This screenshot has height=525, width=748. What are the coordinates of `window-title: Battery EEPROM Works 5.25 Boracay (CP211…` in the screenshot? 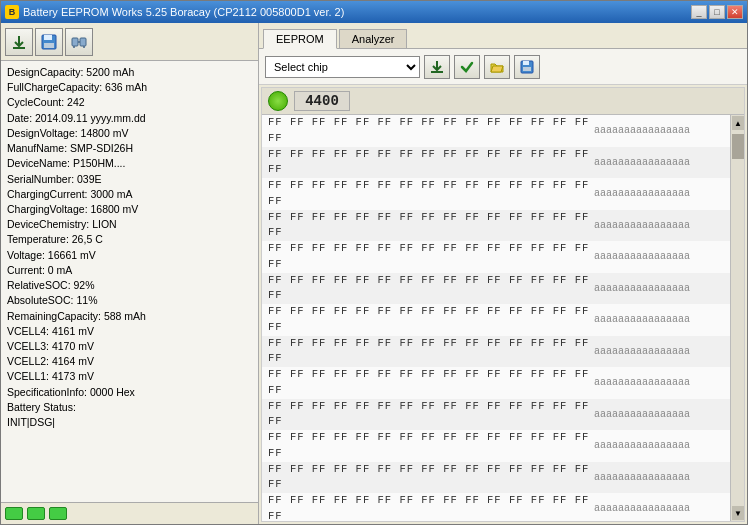 It's located at (184, 12).